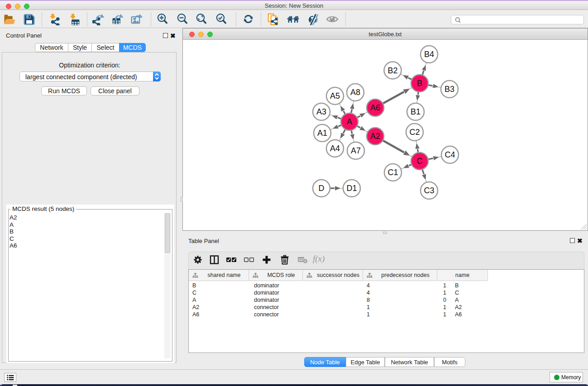 Image resolution: width=588 pixels, height=386 pixels. I want to click on svg-text: C3, so click(429, 191).